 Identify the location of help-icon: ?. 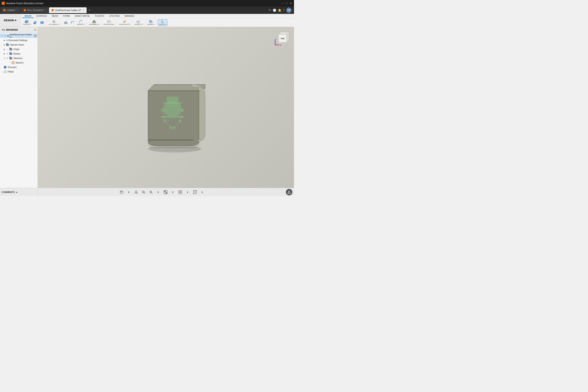
(284, 10).